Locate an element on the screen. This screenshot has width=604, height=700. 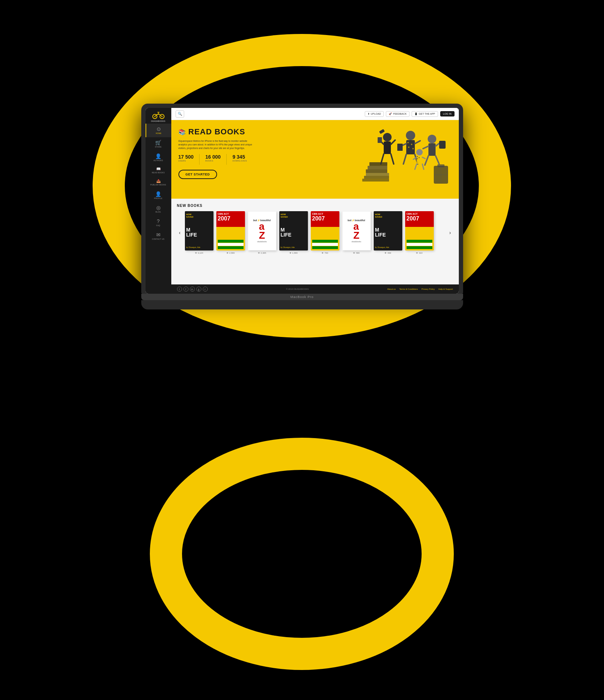
book-cover: but⚡beautiful aZ okadabooks is located at coordinates (357, 231).